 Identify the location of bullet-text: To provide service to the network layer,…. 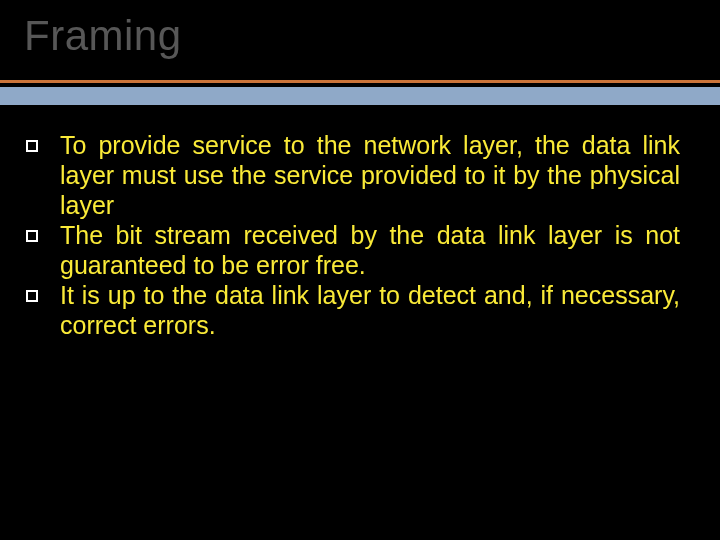
(370, 175).